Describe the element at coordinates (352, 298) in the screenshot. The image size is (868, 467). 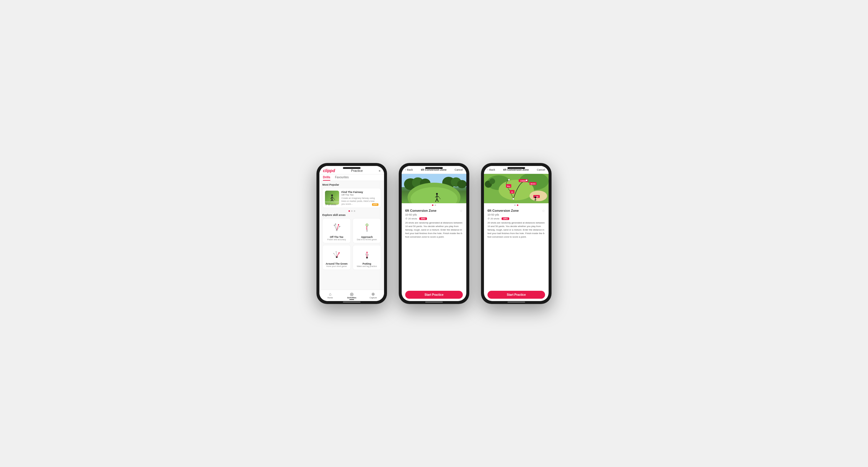
I see `activities-label: Activities` at that location.